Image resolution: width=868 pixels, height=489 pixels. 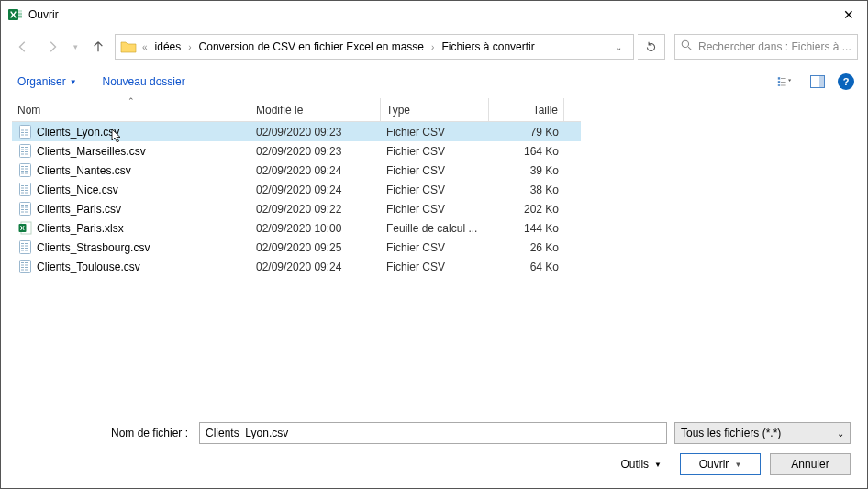 I want to click on filename-input, so click(x=433, y=433).